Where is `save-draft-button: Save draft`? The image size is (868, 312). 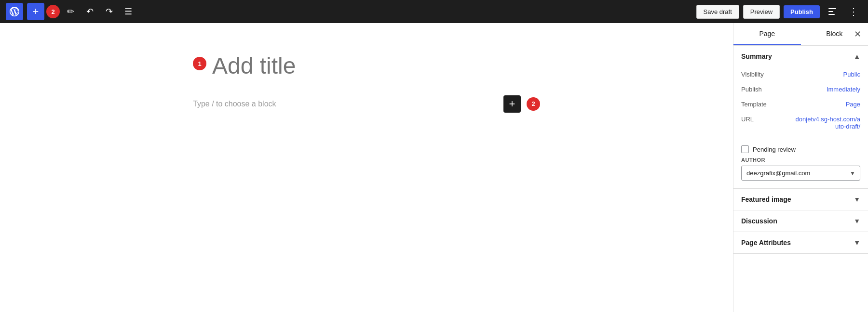 save-draft-button: Save draft is located at coordinates (718, 12).